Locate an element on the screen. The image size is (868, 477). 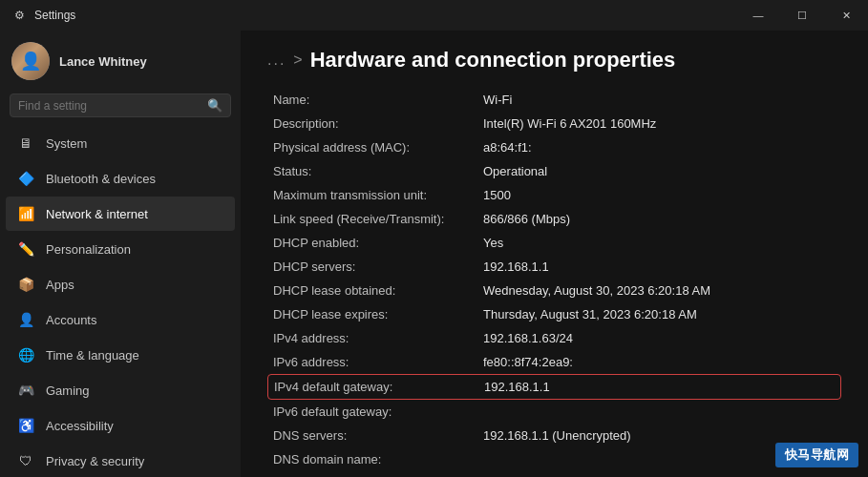
sidebar-label-network: Network & internet is located at coordinates (97, 214).